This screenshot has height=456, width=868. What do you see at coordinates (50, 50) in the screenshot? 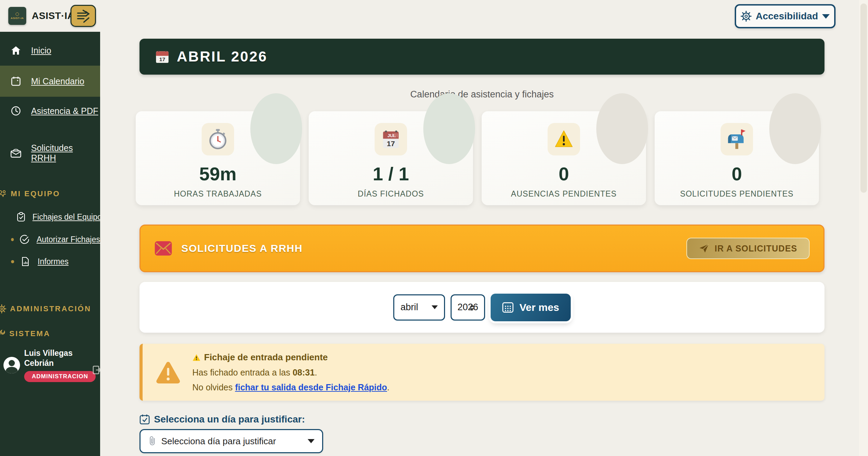
I see `sidebar-item-inicio: Inicio` at bounding box center [50, 50].